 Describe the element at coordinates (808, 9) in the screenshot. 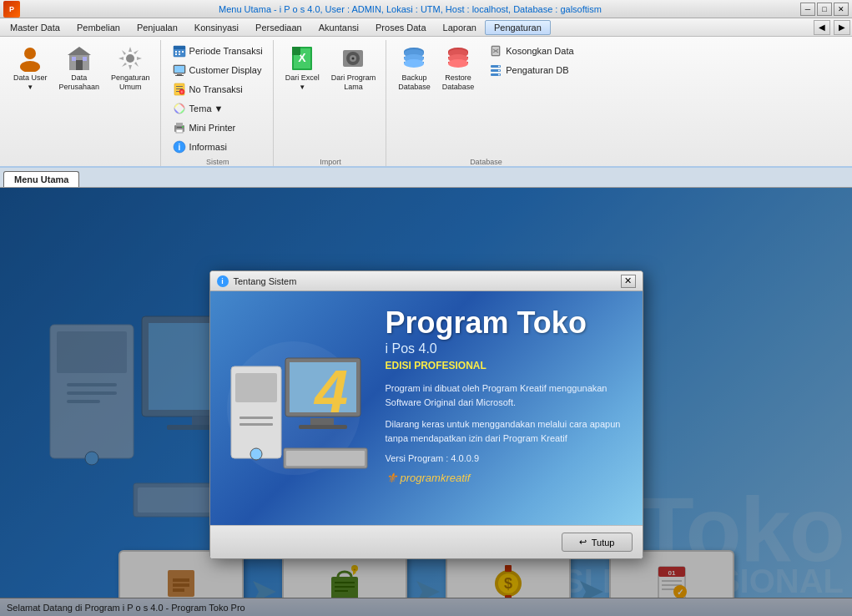

I see `minimize-button: ─` at that location.